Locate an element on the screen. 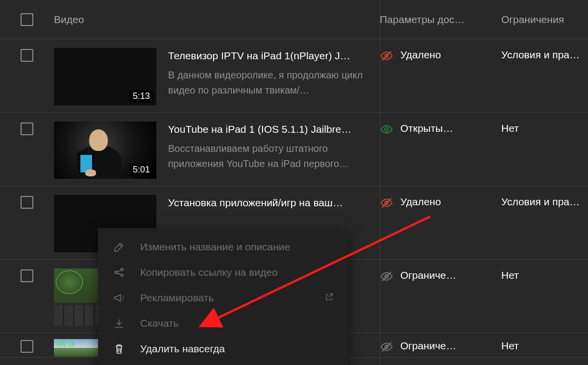 This screenshot has height=365, width=588. ctx-label: Рекламировать is located at coordinates (177, 298).